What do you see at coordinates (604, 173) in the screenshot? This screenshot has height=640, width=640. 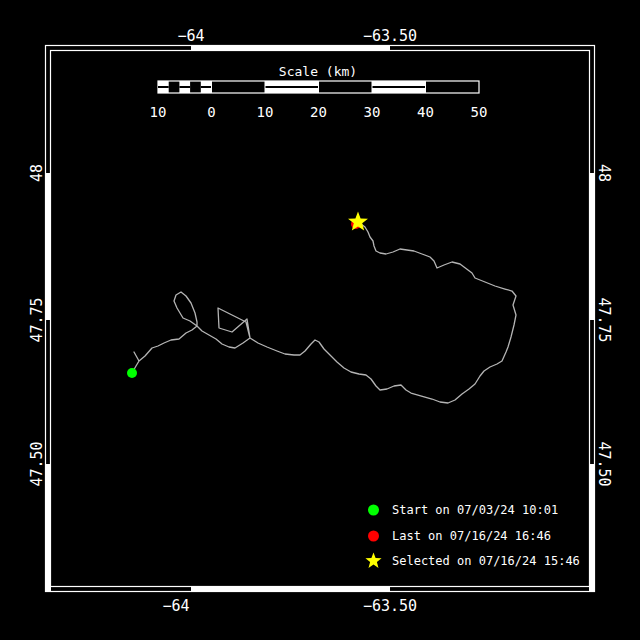 I see `right-axis-label: 48` at bounding box center [604, 173].